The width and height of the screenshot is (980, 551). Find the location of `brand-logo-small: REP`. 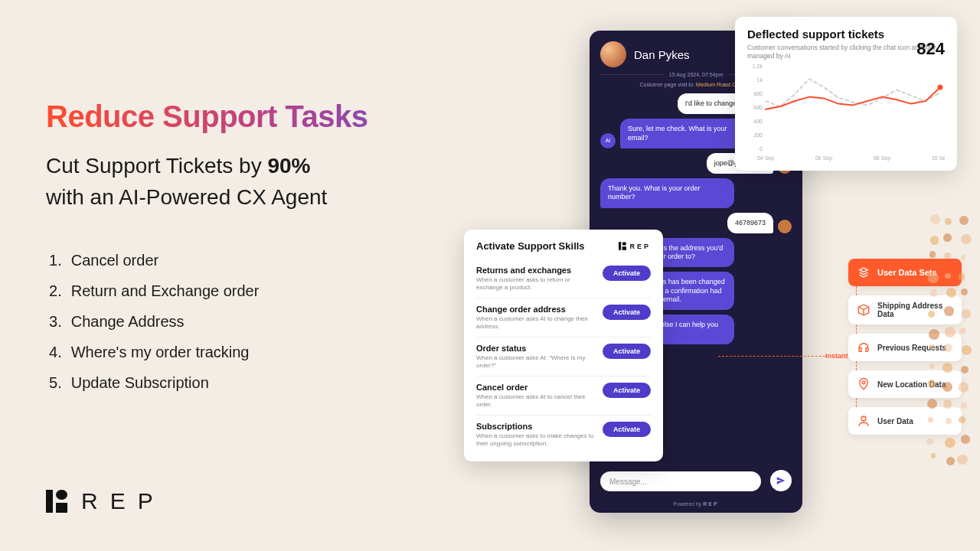

brand-logo-small: REP is located at coordinates (635, 246).